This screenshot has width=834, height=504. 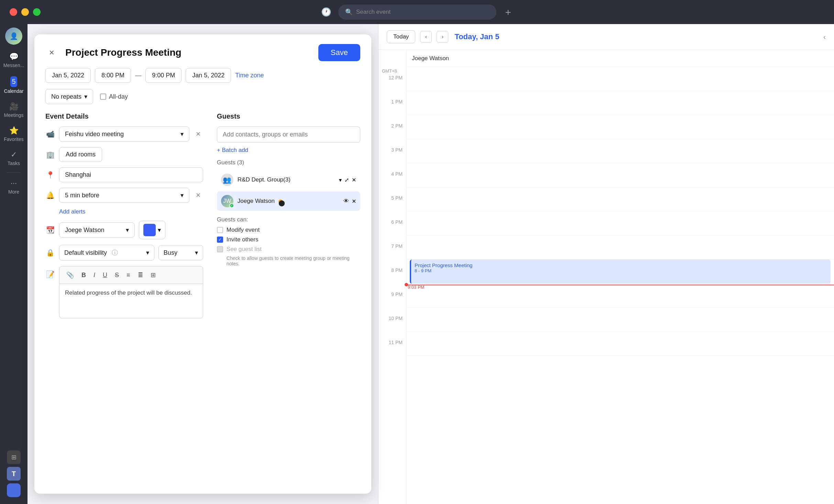 I want to click on timezone-link: Time zone, so click(x=250, y=76).